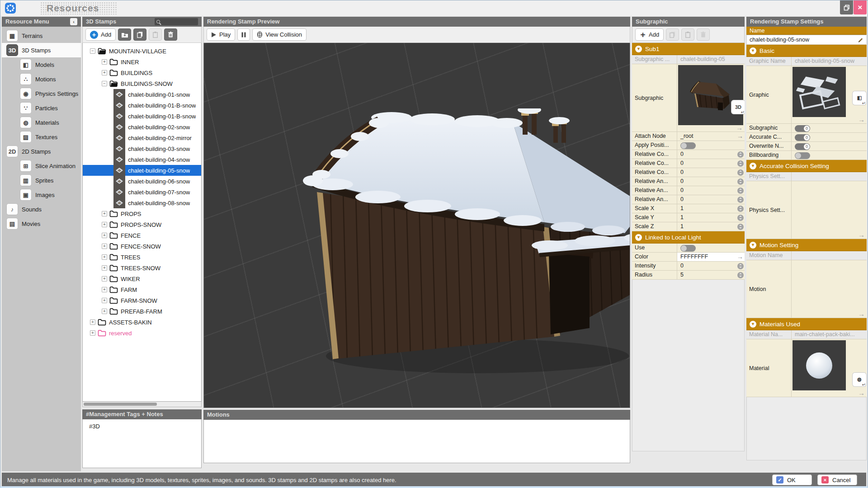 This screenshot has width=868, height=488. I want to click on restore-window-icon, so click(846, 7).